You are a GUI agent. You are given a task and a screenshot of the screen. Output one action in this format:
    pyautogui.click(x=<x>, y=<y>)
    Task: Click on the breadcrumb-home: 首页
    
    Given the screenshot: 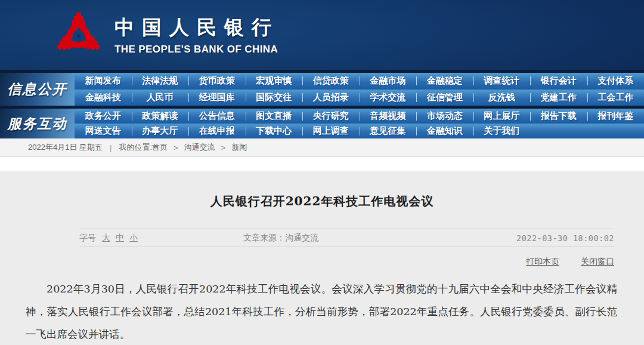 What is the action you would take?
    pyautogui.click(x=160, y=147)
    